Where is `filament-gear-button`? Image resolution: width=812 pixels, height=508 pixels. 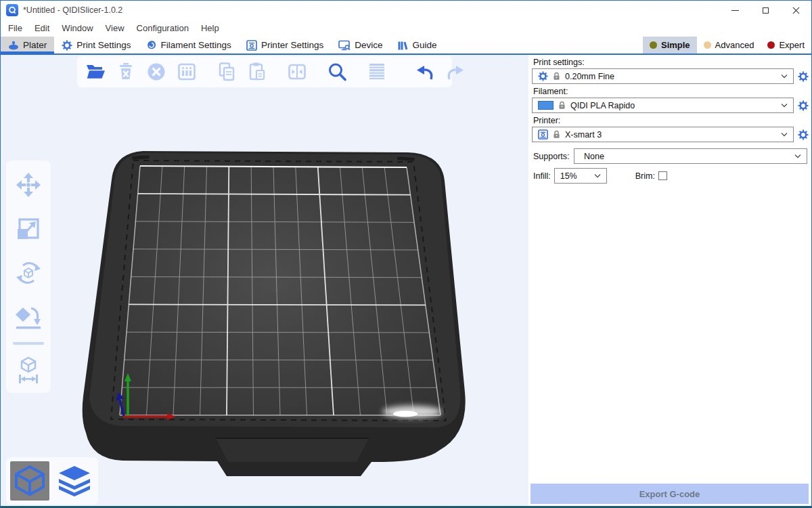 filament-gear-button is located at coordinates (803, 106).